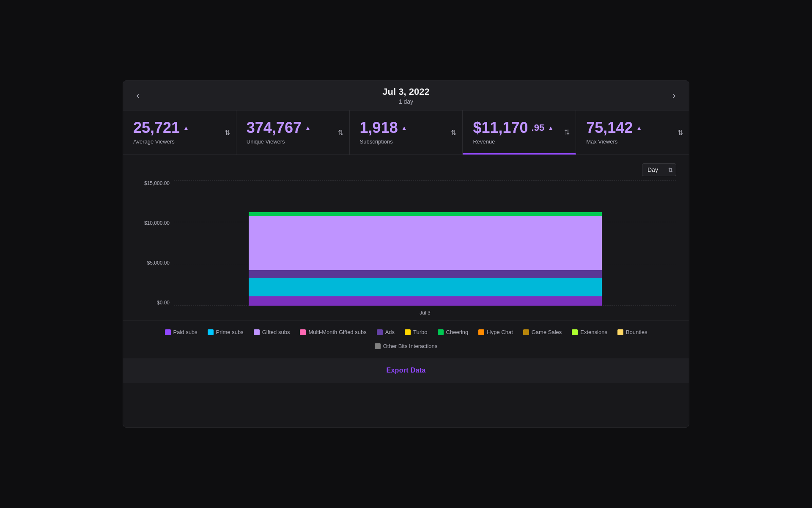  What do you see at coordinates (526, 332) in the screenshot?
I see `legend-game-sales-dot` at bounding box center [526, 332].